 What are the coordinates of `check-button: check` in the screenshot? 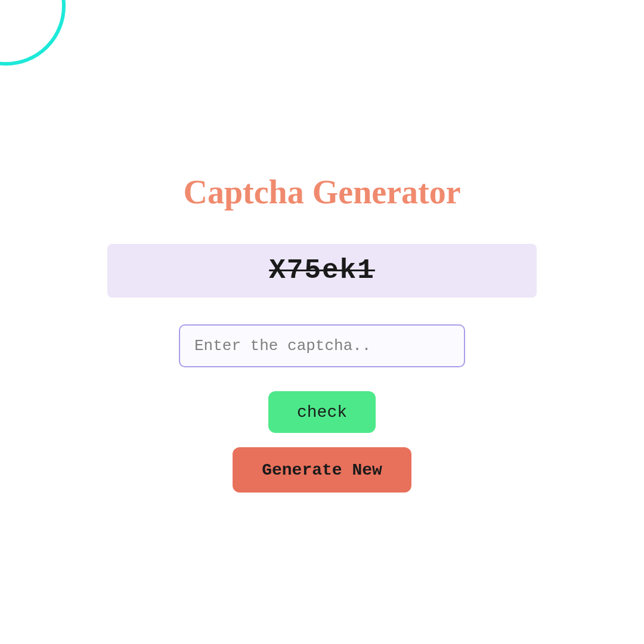 It's located at (322, 412).